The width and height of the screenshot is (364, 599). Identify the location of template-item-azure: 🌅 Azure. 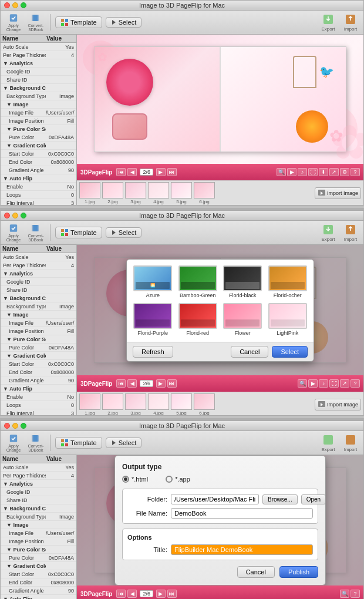
(153, 282).